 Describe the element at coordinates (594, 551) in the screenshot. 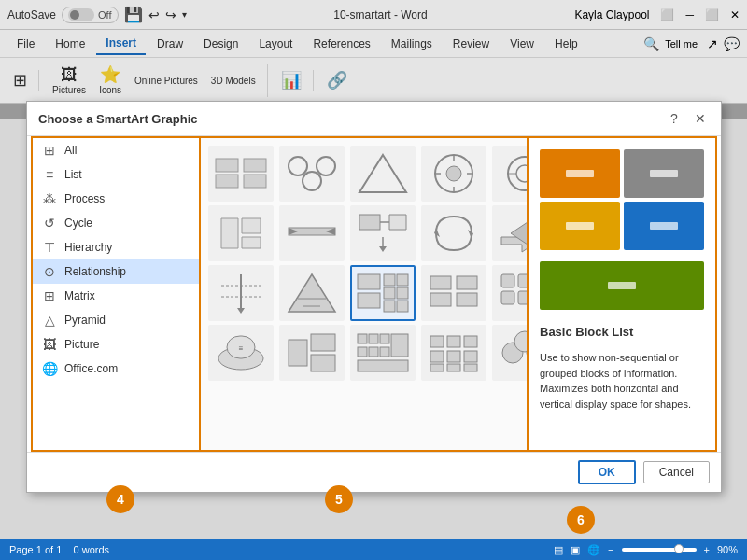

I see `web-view-icon: 🌐` at that location.